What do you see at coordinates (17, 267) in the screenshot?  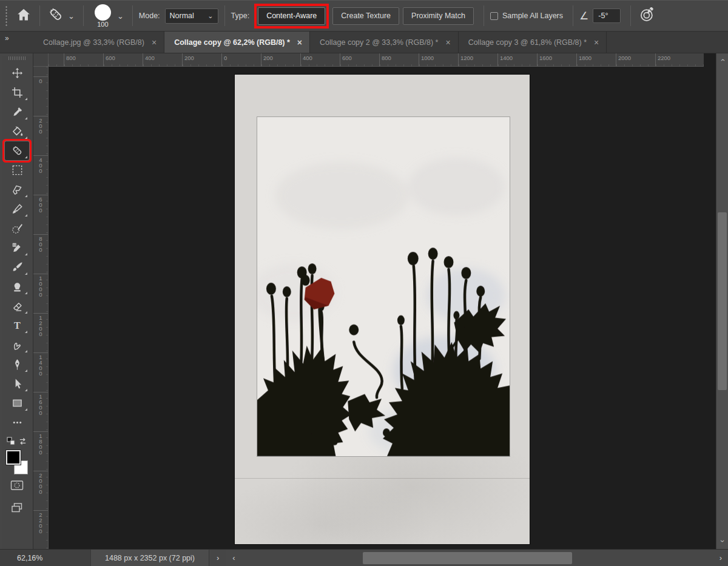 I see `brush-tool-button` at bounding box center [17, 267].